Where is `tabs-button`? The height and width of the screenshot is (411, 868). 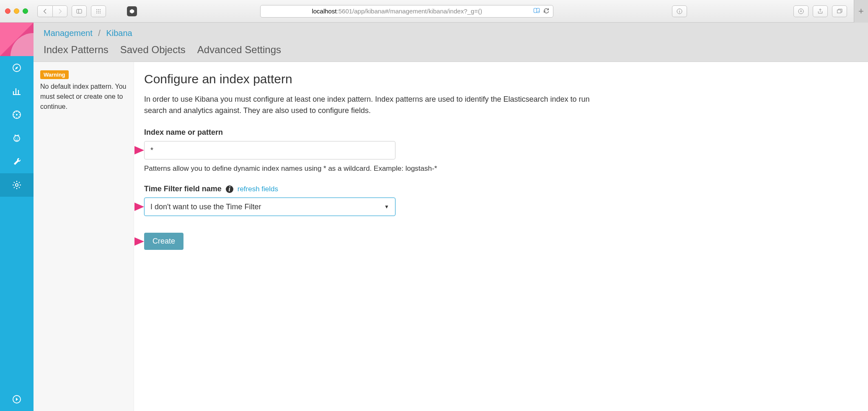 tabs-button is located at coordinates (840, 11).